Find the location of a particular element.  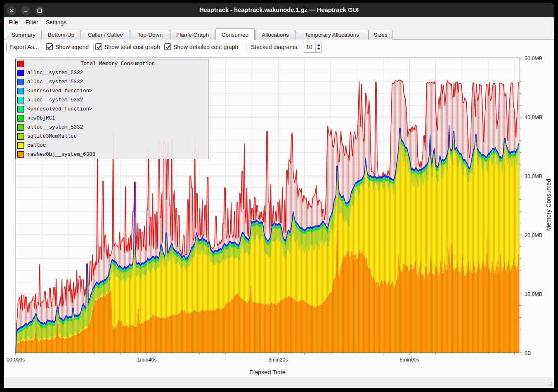

svg-text: 10,0MB is located at coordinates (533, 294).